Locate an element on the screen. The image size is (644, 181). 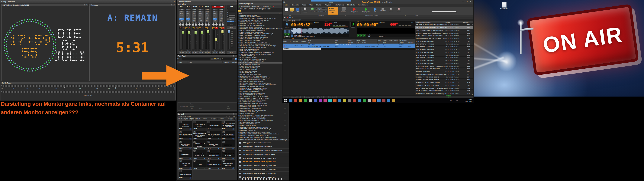
file-row: ♪FALCO - DER KOMMISSAR.mp3·· ·· is located at coordinates (263, 63).